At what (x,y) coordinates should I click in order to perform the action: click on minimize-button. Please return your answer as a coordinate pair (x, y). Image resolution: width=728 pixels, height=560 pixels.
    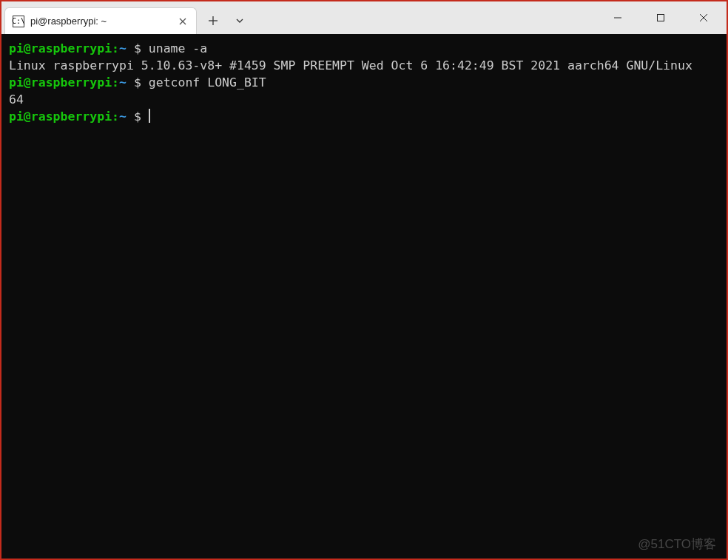
    Looking at the image, I should click on (618, 18).